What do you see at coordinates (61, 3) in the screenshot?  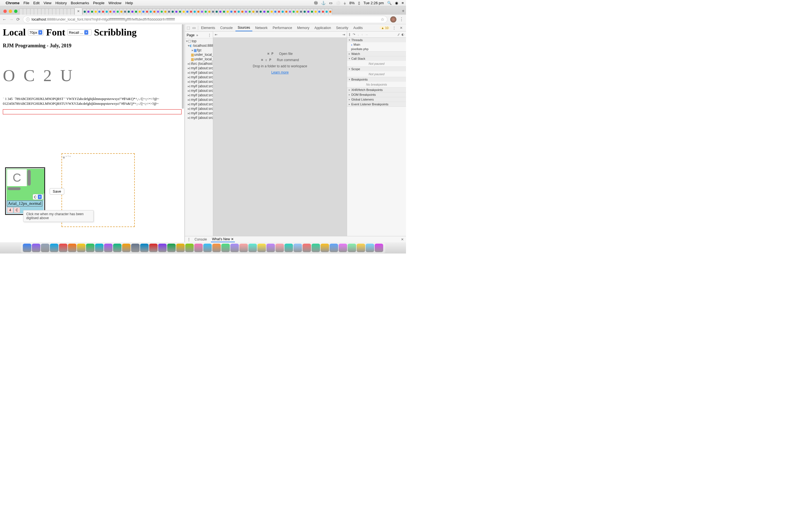 I see `menu-history: History` at bounding box center [61, 3].